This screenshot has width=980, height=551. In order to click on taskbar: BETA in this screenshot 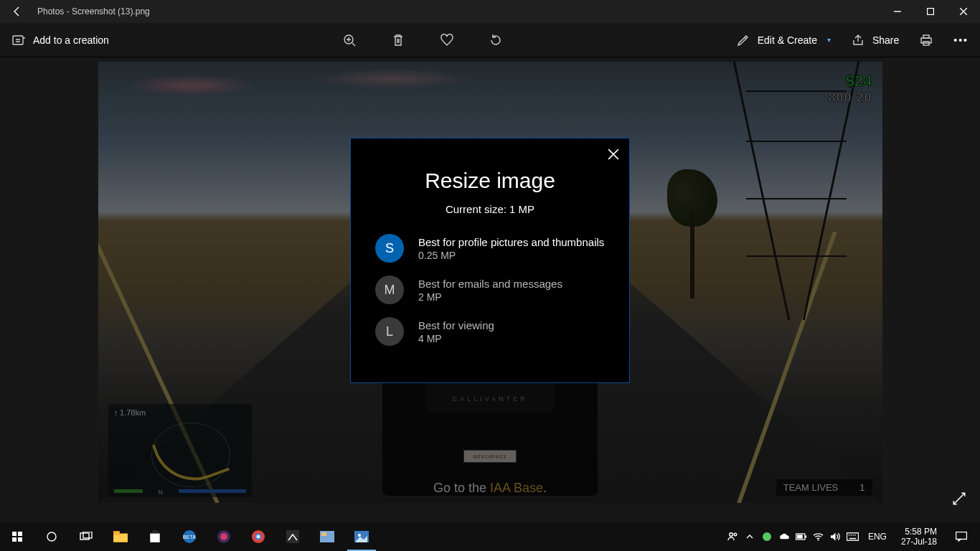, I will do `click(490, 537)`.